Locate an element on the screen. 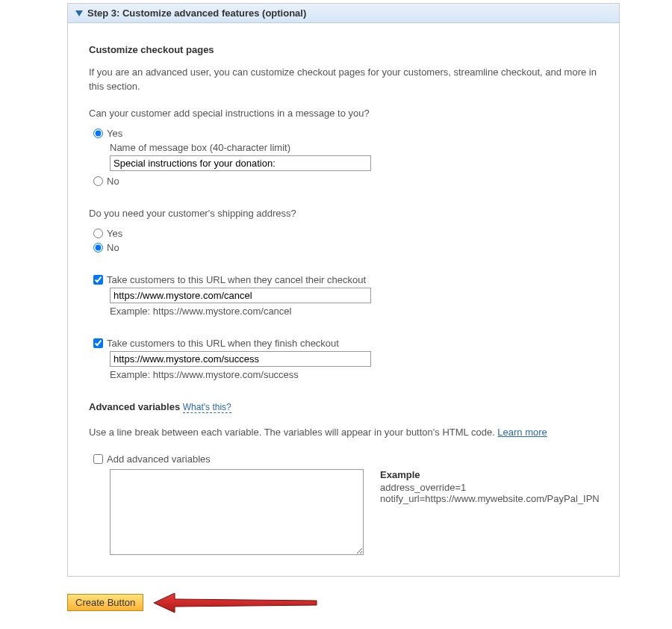 The width and height of the screenshot is (672, 629). example-line-1: address_override=1 is located at coordinates (490, 487).